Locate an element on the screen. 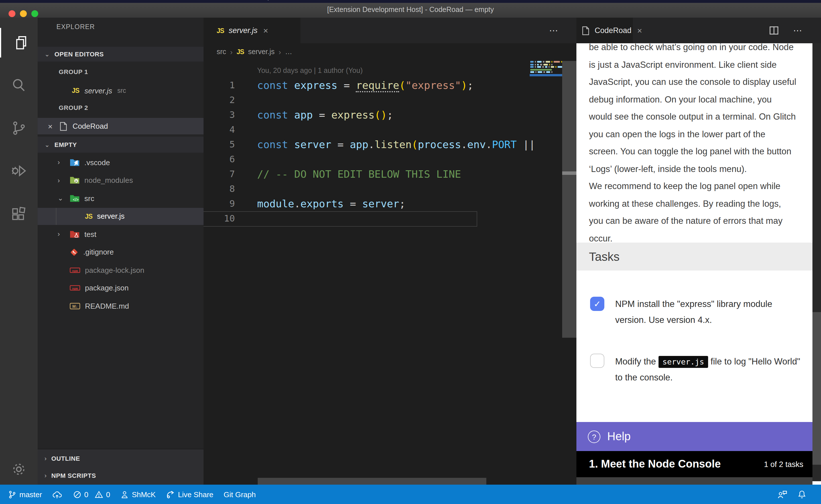  editor-group-2-label: GROUP 2 is located at coordinates (73, 108).